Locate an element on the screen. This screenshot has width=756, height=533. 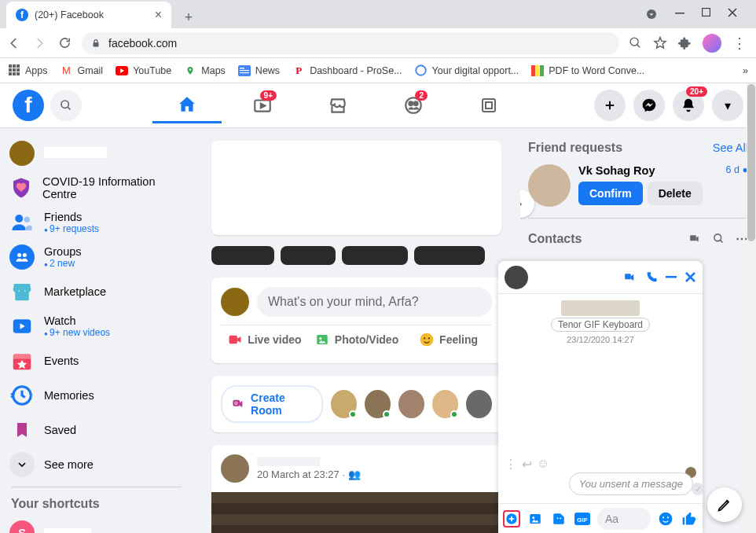
message-options-icon: ⋮ is located at coordinates (511, 464).